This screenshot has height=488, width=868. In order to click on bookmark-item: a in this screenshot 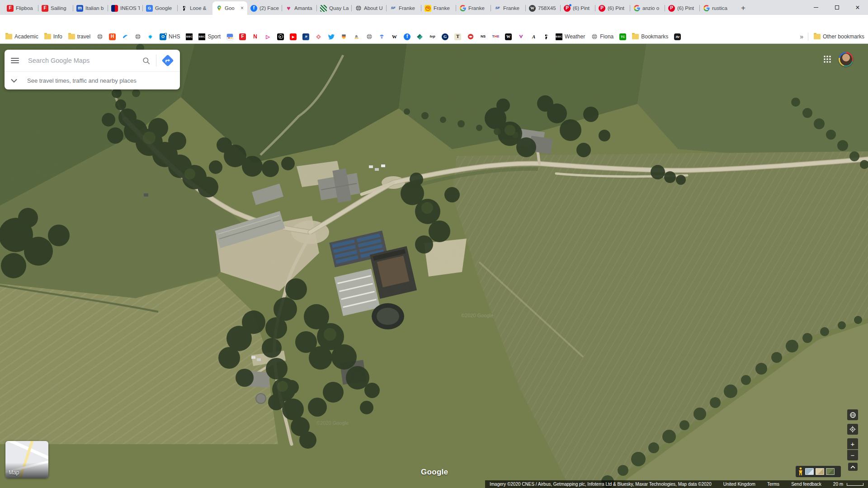, I will do `click(356, 37)`.